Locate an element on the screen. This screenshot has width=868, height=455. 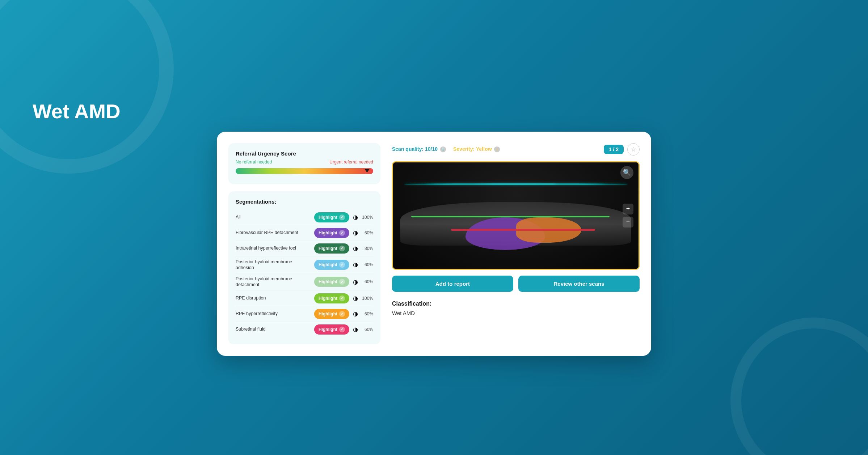
actions-row: Add to report Review other scans is located at coordinates (516, 284).